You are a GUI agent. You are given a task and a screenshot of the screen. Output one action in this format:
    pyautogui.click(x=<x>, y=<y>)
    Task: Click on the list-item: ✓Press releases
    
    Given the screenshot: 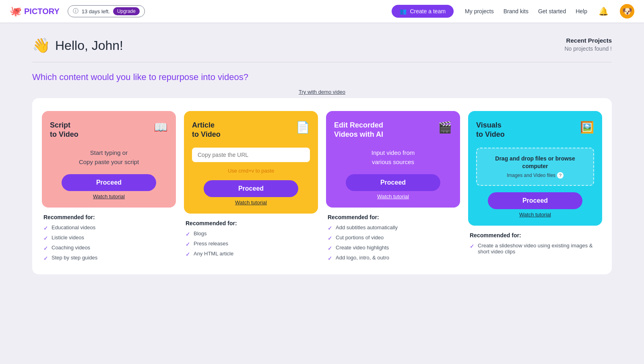 What is the action you would take?
    pyautogui.click(x=251, y=244)
    